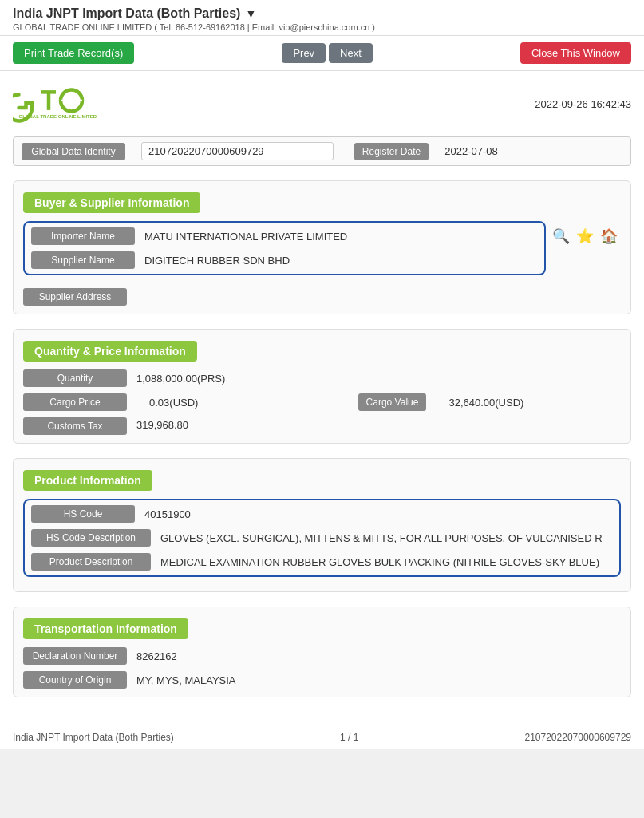  Describe the element at coordinates (576, 53) in the screenshot. I see `close-button: Close This Window` at that location.